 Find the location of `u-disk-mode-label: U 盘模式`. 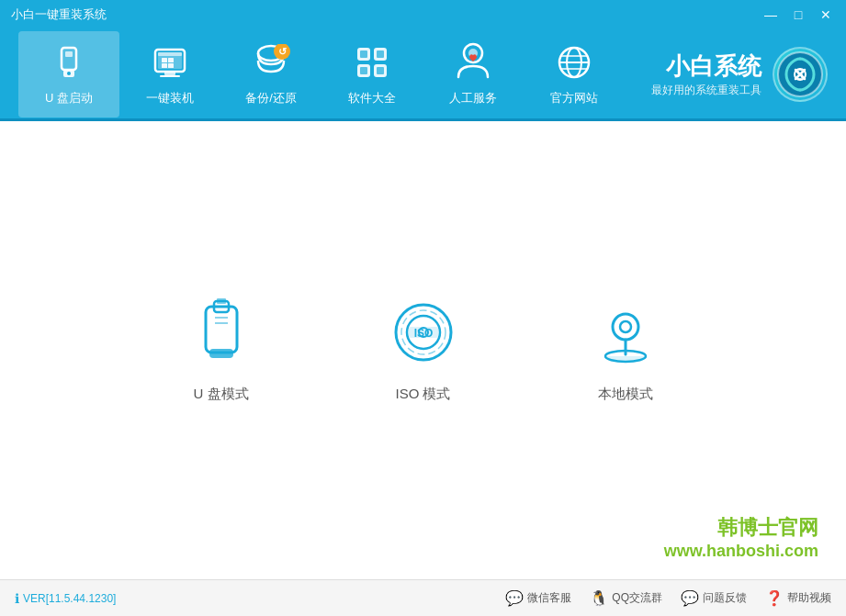

u-disk-mode-label: U 盘模式 is located at coordinates (221, 395).